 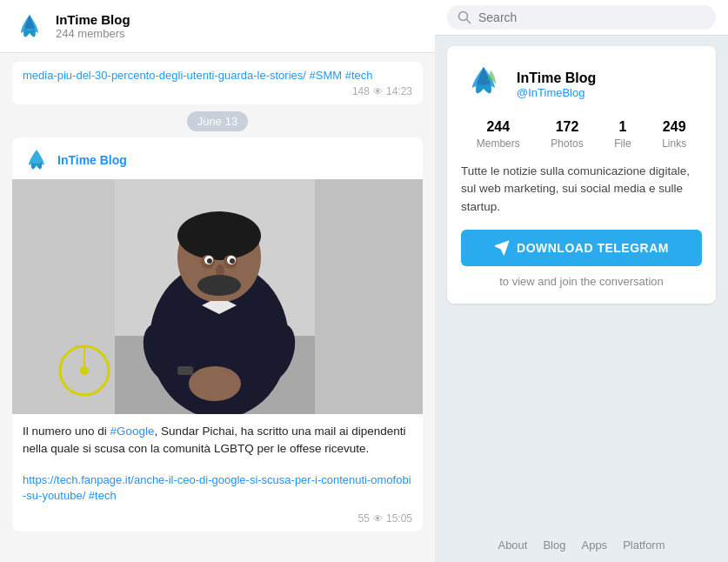 What do you see at coordinates (674, 135) in the screenshot?
I see `stat-links: 249 Links` at bounding box center [674, 135].